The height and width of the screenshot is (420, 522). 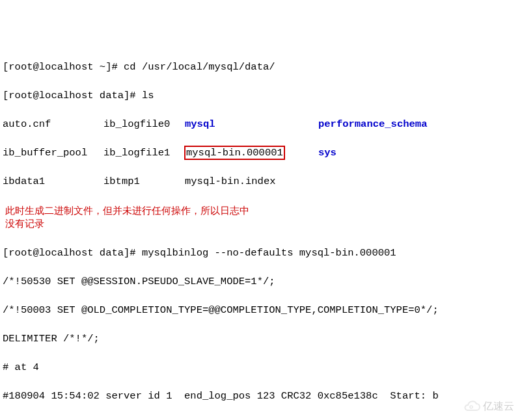 What do you see at coordinates (53, 153) in the screenshot?
I see `ls-file: ib_buffer_pool` at bounding box center [53, 153].